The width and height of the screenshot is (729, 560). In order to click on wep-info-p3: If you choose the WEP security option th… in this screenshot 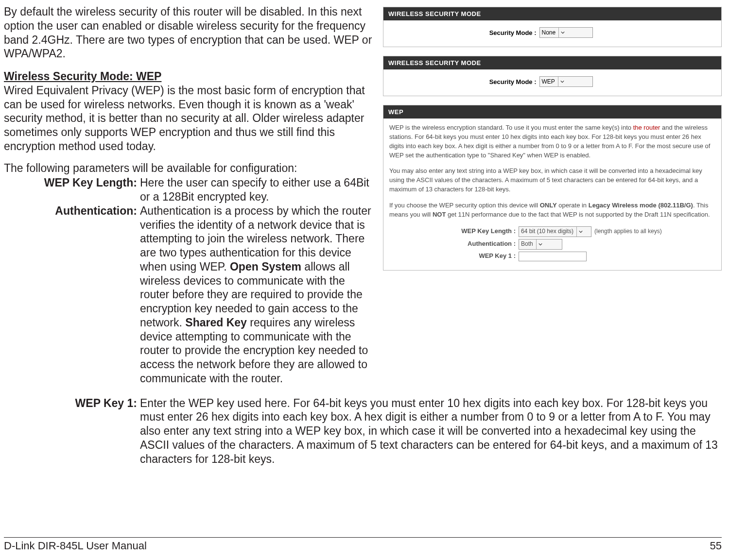, I will do `click(552, 210)`.